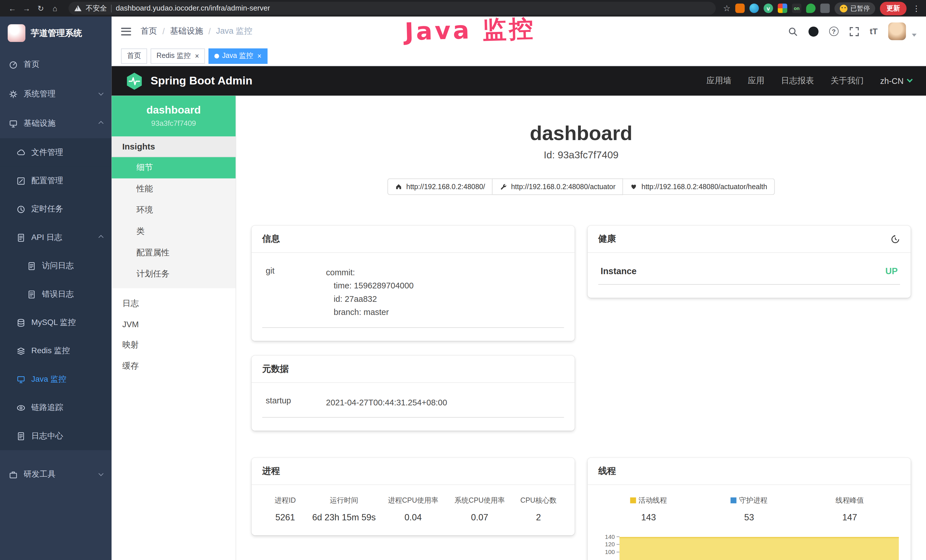 This screenshot has width=926, height=560. Describe the element at coordinates (56, 474) in the screenshot. I see `sidebar-item-dev-tools: 研发工具` at that location.